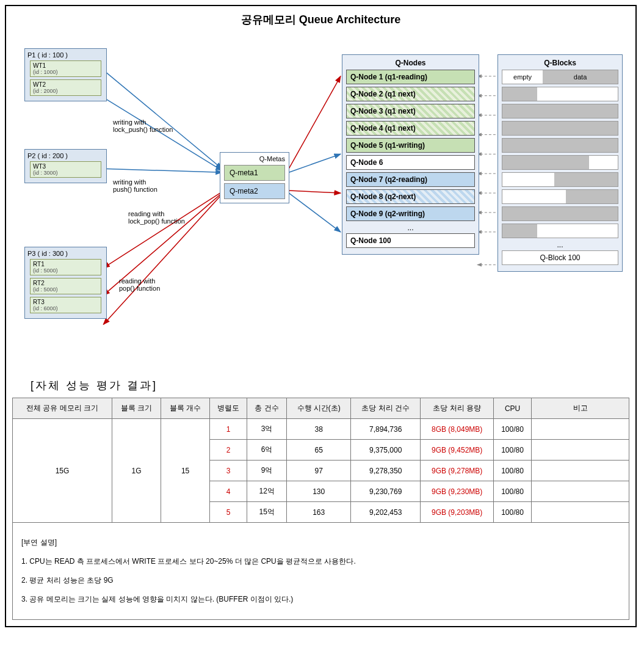  Describe the element at coordinates (66, 66) in the screenshot. I see `thread-wt1-name: WT1` at that location.